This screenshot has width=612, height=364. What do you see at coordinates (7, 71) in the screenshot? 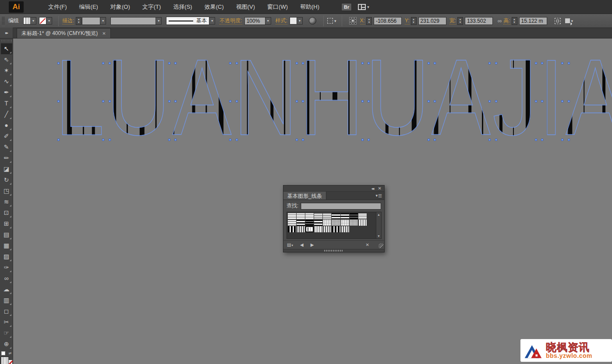
I see `tool-magic-wand: ✶` at bounding box center [7, 71].